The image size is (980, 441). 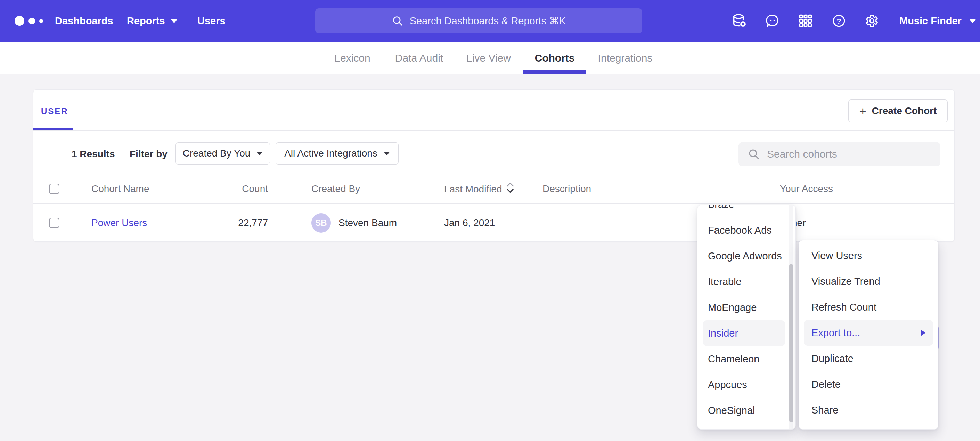 I want to click on logo-dot-medium, so click(x=32, y=21).